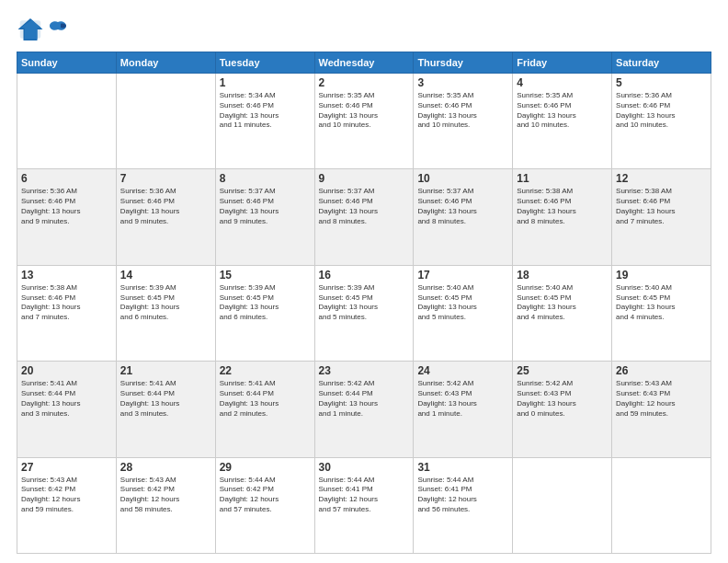 This screenshot has height=563, width=728. I want to click on day-number: 30, so click(364, 467).